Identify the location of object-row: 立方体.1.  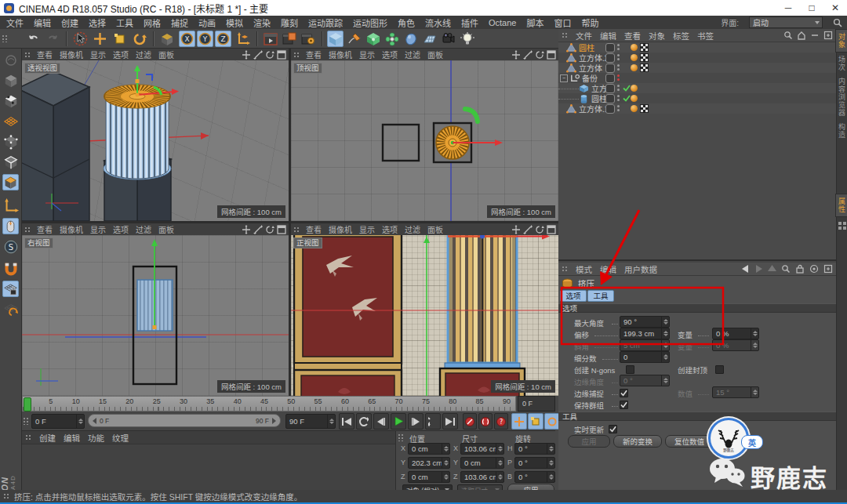
(697, 108).